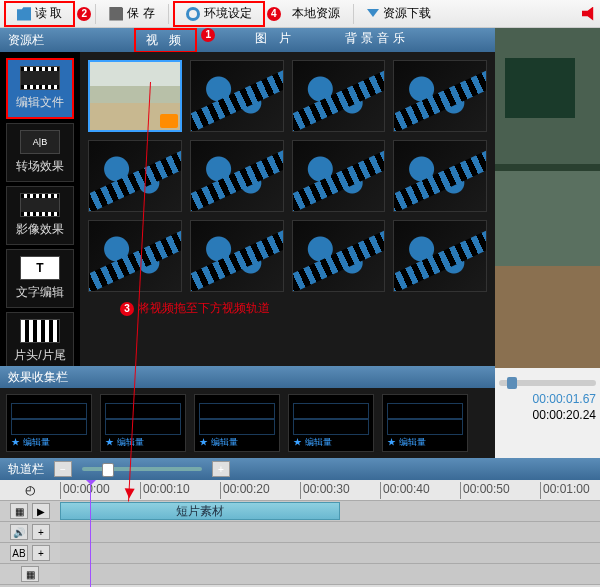  Describe the element at coordinates (19, 553) in the screenshot. I see `text-track-icon: AB` at that location.